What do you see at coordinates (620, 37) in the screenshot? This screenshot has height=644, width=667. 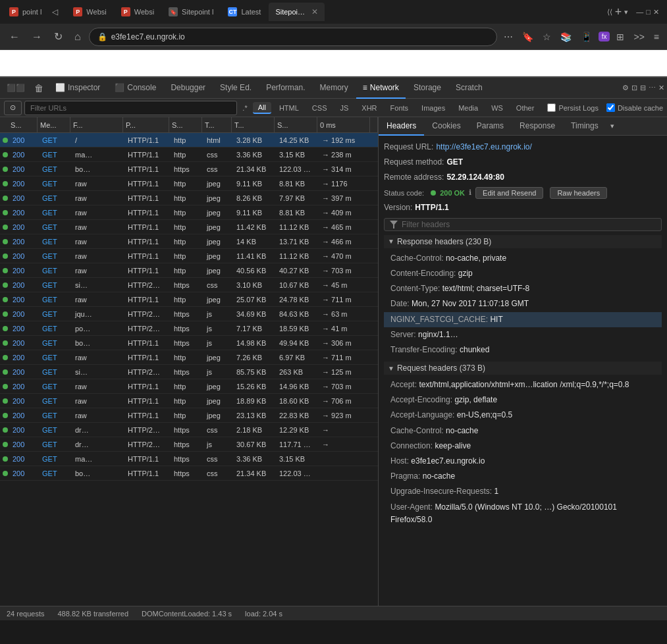 I see `apps-btn: ⊞` at bounding box center [620, 37].